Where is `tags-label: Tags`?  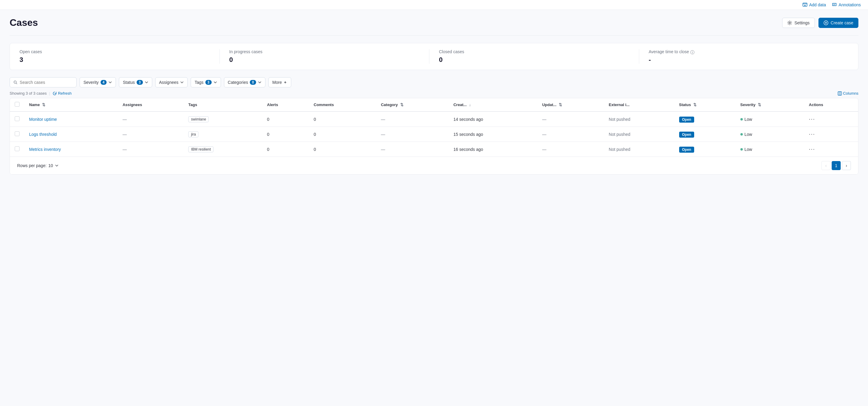
tags-label: Tags is located at coordinates (199, 82).